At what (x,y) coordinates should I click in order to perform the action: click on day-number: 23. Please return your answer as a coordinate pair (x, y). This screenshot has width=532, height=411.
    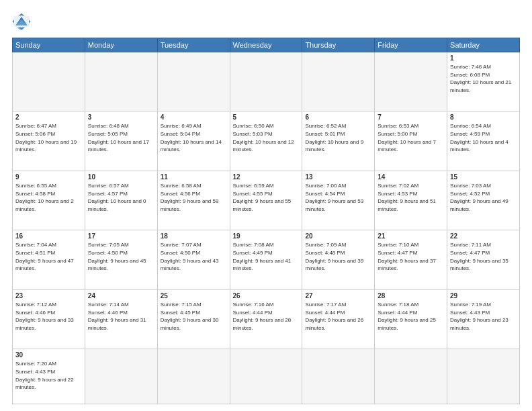
    Looking at the image, I should click on (48, 295).